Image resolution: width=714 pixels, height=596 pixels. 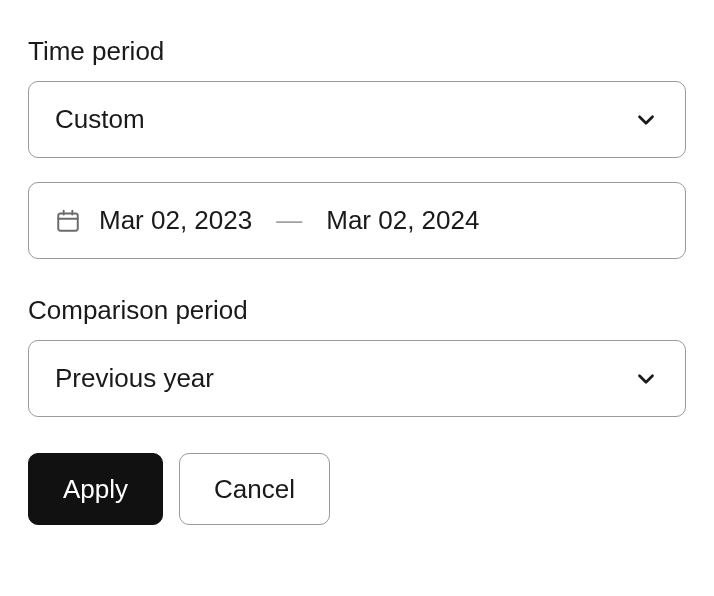 I want to click on date-end: Mar 02, 2024, so click(x=402, y=220).